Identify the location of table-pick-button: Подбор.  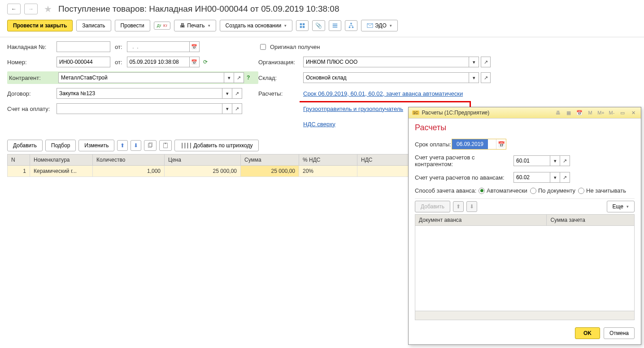
(61, 145).